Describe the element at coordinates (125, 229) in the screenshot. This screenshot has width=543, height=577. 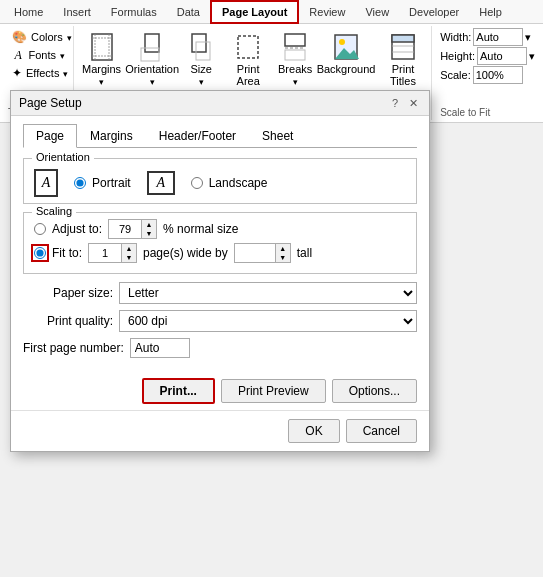
I see `adjust-to-input` at that location.